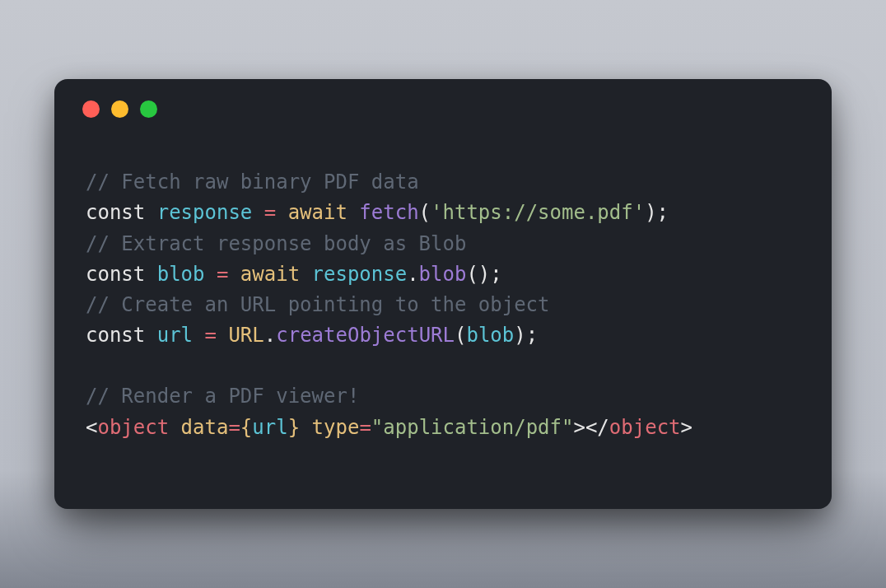 The height and width of the screenshot is (588, 886). I want to click on code-comment: // Extract response body as Blob, so click(276, 244).